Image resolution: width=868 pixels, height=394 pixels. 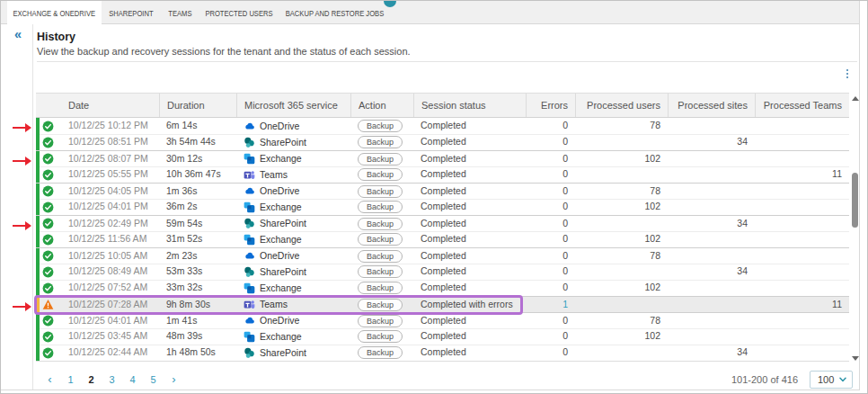 What do you see at coordinates (442, 288) in the screenshot?
I see `table-row: 10/12/25 07:52 AM33m 32sExchangeBackupCo…` at bounding box center [442, 288].